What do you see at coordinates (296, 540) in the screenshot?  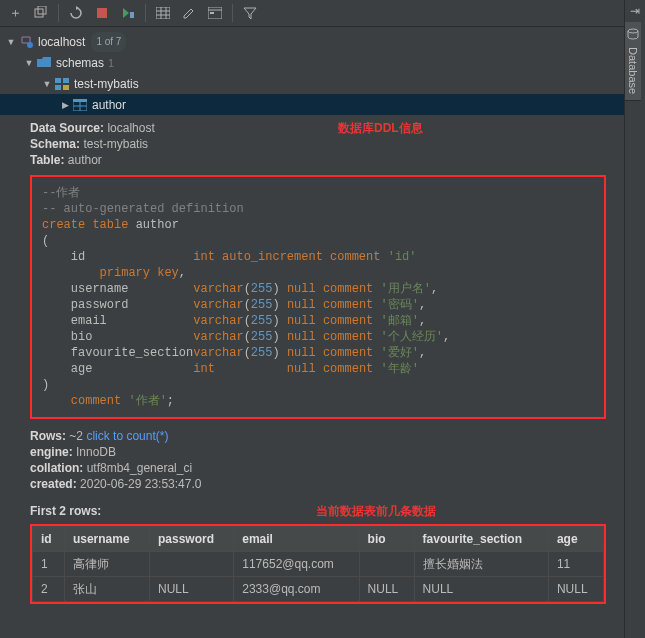 I see `table-header: email` at bounding box center [296, 540].